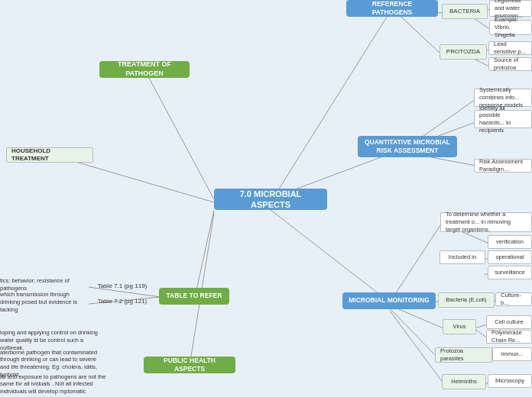  Describe the element at coordinates (511, 8) in the screenshot. I see `node-bacteria-leaf1: Legionella and water environm...` at that location.